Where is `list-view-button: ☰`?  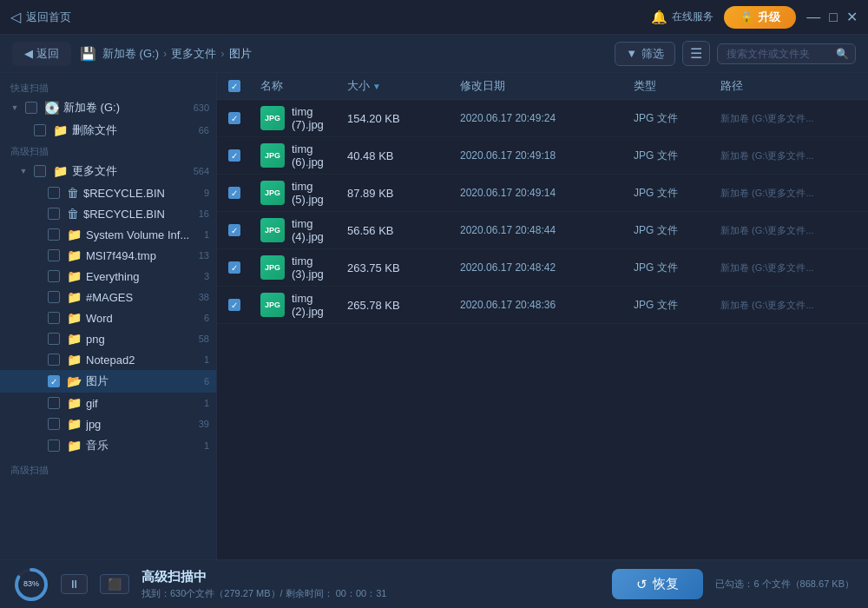
list-view-button: ☰ is located at coordinates (696, 54).